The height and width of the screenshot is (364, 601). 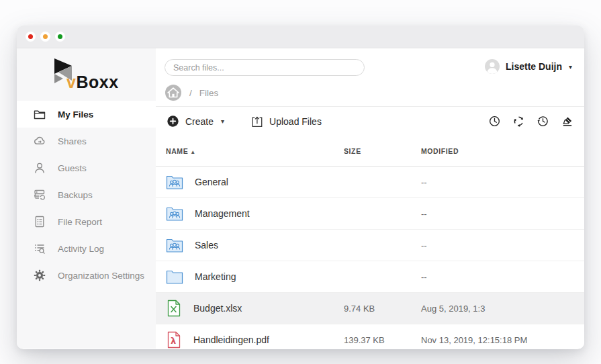 I want to click on window-titlebar, so click(x=301, y=37).